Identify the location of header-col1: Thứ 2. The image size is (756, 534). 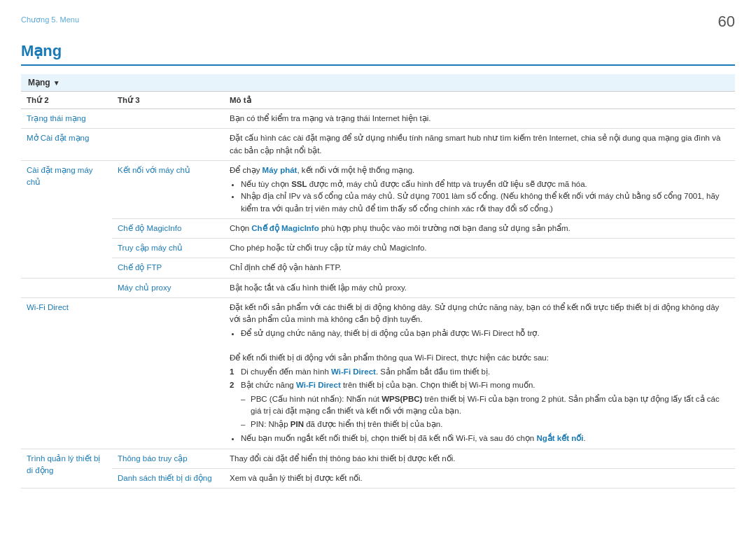
(66, 101).